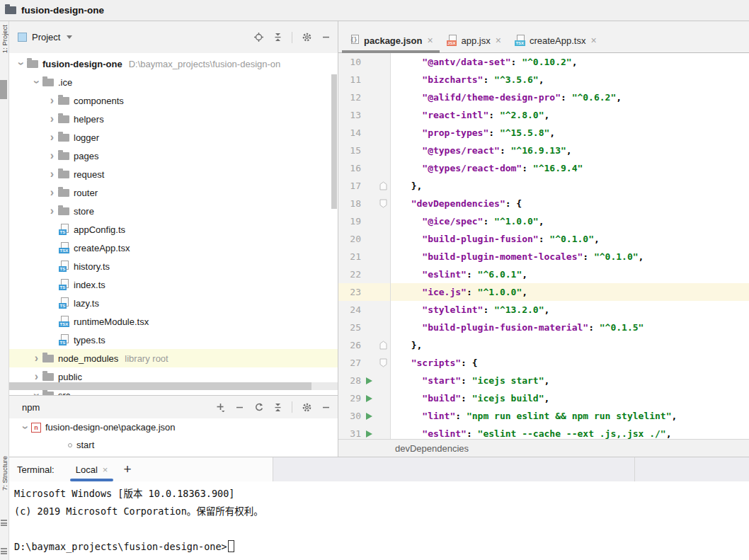  Describe the element at coordinates (4, 473) in the screenshot. I see `stripe-structure-label: 7: Structure` at that location.